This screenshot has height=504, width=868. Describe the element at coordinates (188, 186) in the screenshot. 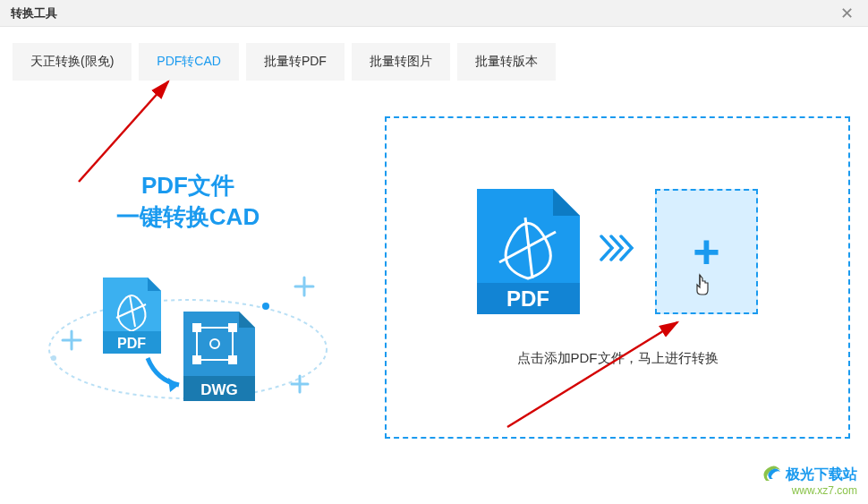

I see `promo-line1: PDF文件` at that location.